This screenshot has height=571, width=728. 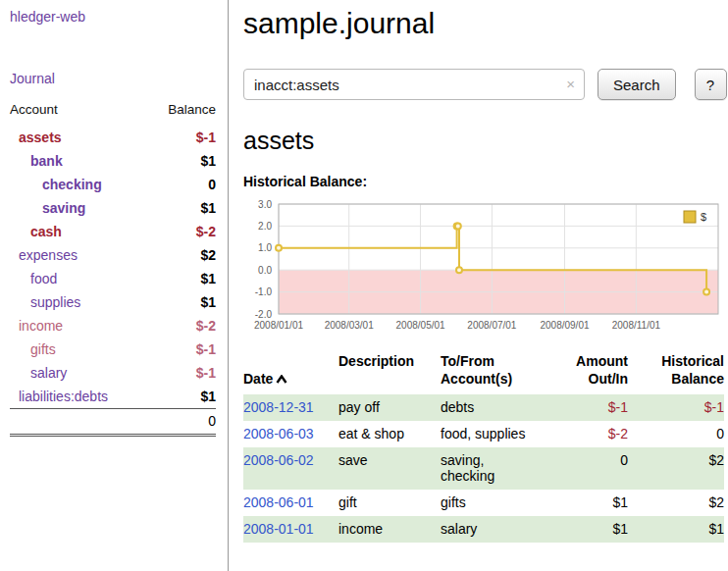 What do you see at coordinates (113, 396) in the screenshot?
I see `account-row: liabilities:debts$1` at bounding box center [113, 396].